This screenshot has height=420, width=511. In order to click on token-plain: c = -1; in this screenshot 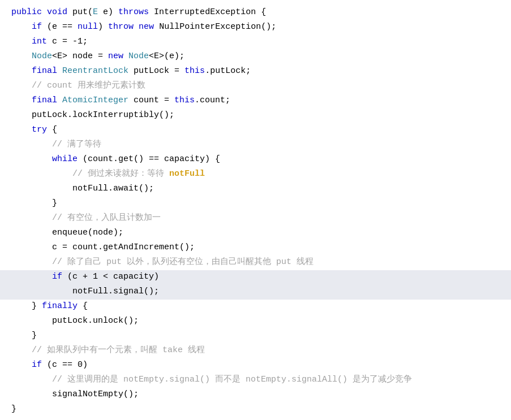, I will do `click(67, 42)`.